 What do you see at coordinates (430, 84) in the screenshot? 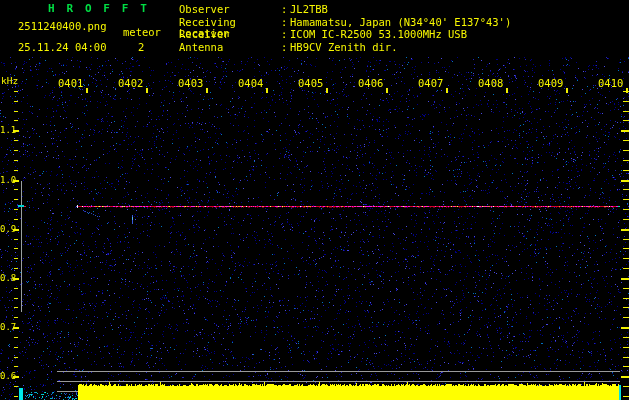
I see `time-tick-label: 0407` at bounding box center [430, 84].